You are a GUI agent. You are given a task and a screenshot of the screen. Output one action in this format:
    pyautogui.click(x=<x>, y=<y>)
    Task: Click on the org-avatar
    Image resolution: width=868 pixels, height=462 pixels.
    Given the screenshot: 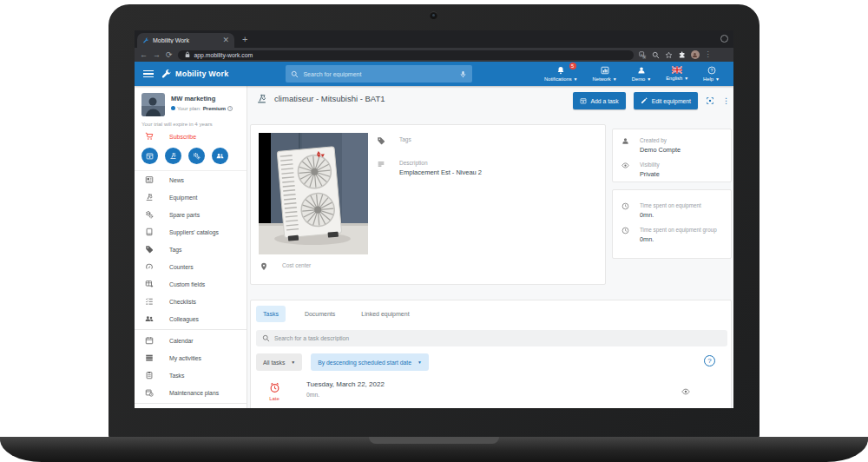 What is the action you would take?
    pyautogui.click(x=153, y=104)
    